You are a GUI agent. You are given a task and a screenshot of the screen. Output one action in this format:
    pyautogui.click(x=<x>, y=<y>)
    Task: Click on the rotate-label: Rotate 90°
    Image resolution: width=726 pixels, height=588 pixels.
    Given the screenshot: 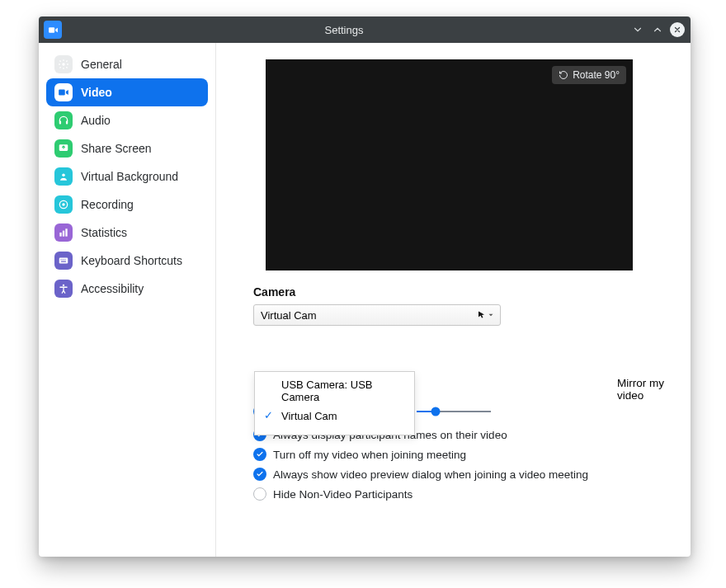 What is the action you would take?
    pyautogui.click(x=596, y=75)
    